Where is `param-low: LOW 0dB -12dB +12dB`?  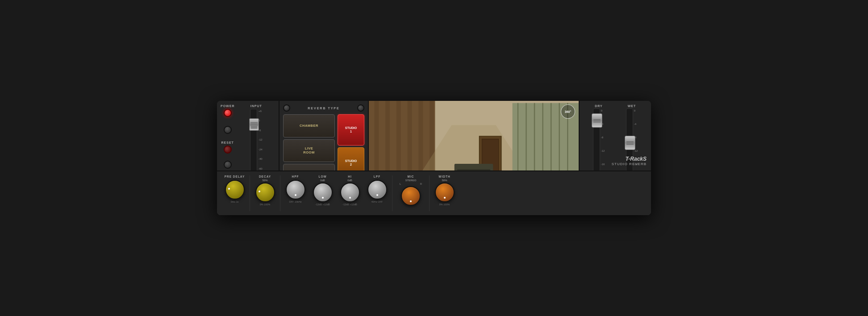
param-low: LOW 0dB -12dB +12dB is located at coordinates (322, 190).